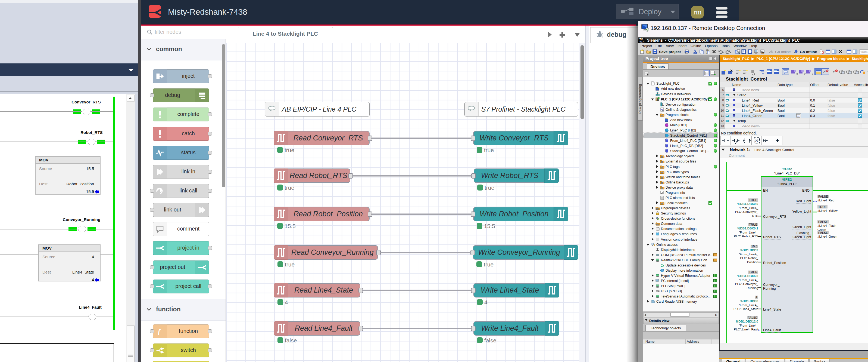  I want to click on svg-text: RT, so click(763, 53).